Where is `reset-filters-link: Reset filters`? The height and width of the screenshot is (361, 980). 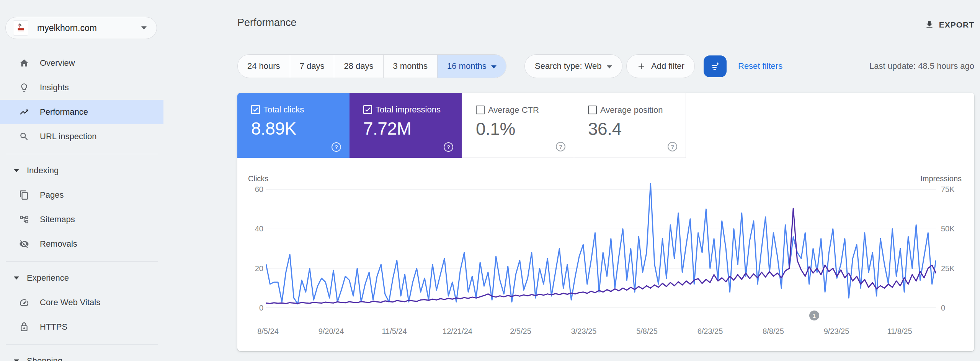 reset-filters-link: Reset filters is located at coordinates (760, 66).